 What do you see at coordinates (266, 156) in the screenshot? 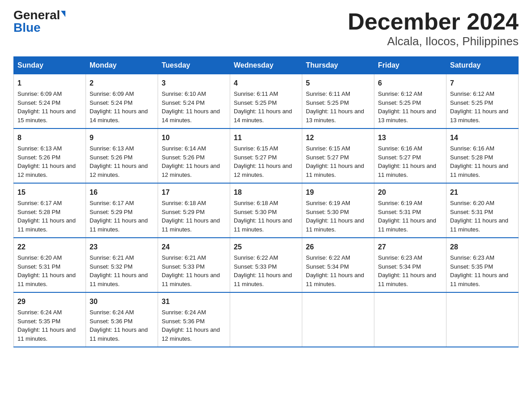
I see `calendar-week-row: 8Sunrise: 6:13 AMSunset: 5:26 PMDaylight…` at bounding box center [266, 156].